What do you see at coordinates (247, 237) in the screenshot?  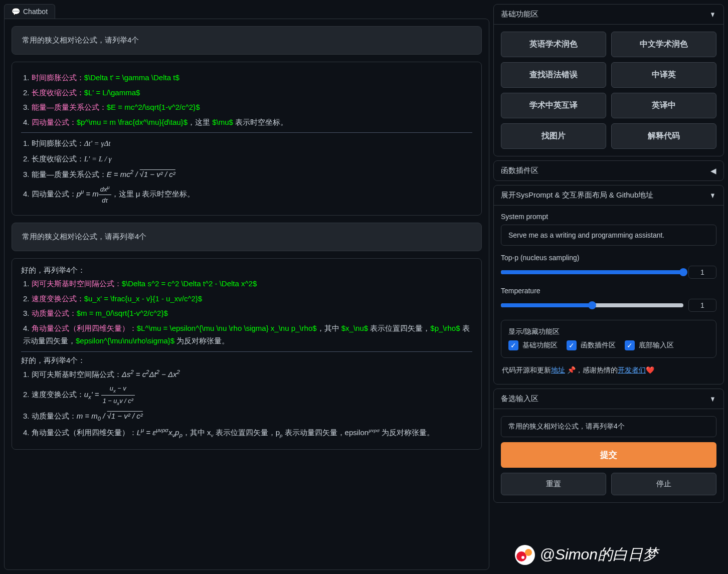 I see `user-message: 常用的狭义相对论公式，请再列举4个` at bounding box center [247, 237].